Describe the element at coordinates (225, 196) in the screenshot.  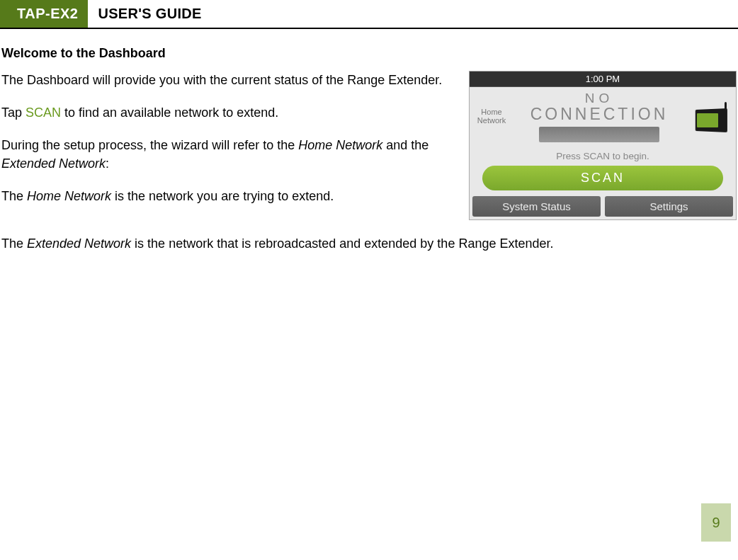
I see `paragraph-4: The Home Network is the network you are …` at that location.